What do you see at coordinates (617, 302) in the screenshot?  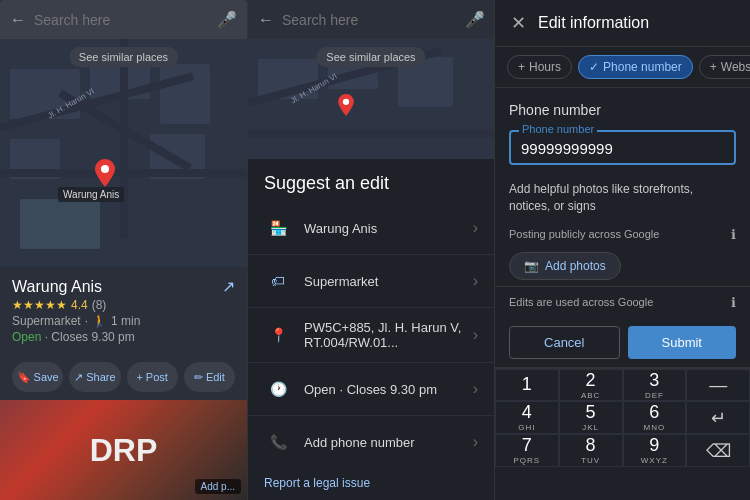 I see `edits-note-text: Edits are used across Google` at bounding box center [617, 302].